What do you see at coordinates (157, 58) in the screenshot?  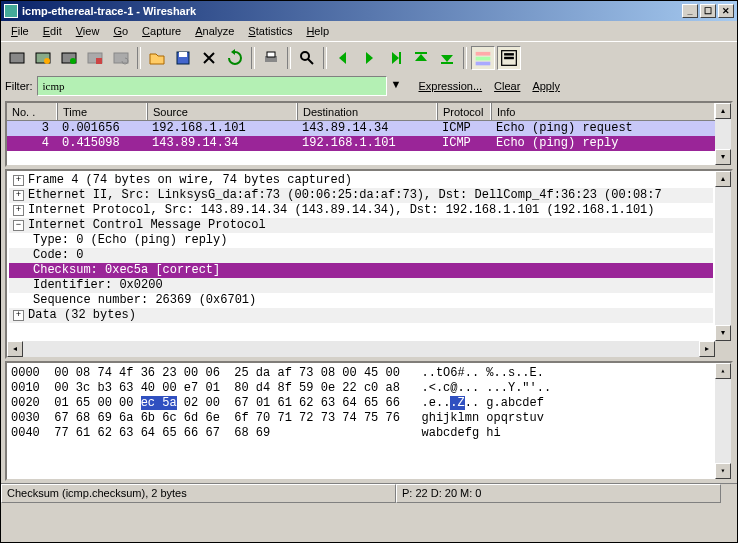 I see `open-icon` at bounding box center [157, 58].